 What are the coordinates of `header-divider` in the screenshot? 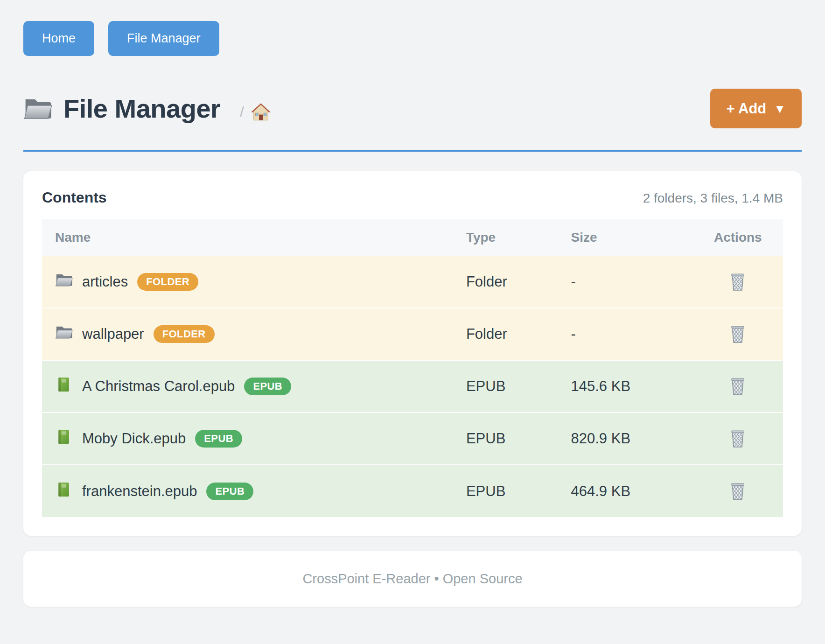 It's located at (412, 151).